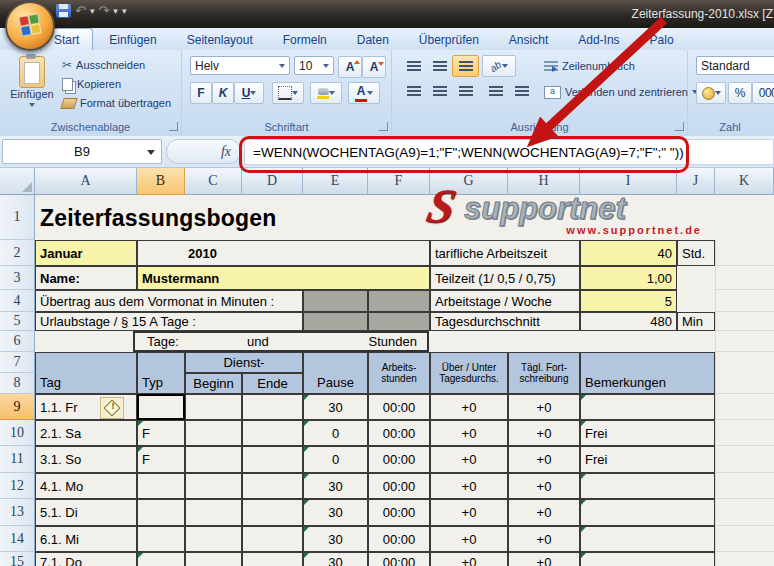 The height and width of the screenshot is (566, 774). I want to click on fill-color-button, so click(326, 93).